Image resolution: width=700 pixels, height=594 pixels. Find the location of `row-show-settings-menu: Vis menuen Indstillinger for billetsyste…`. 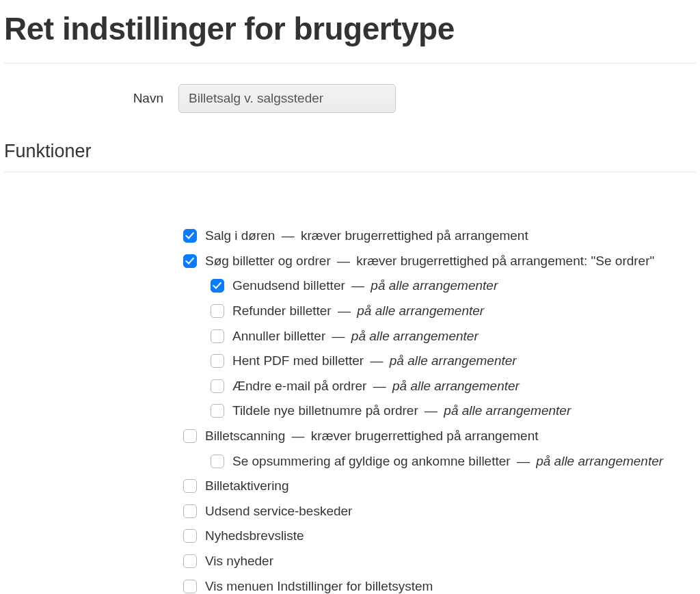

row-show-settings-menu: Vis menuen Indstillinger for billetsyste… is located at coordinates (440, 586).